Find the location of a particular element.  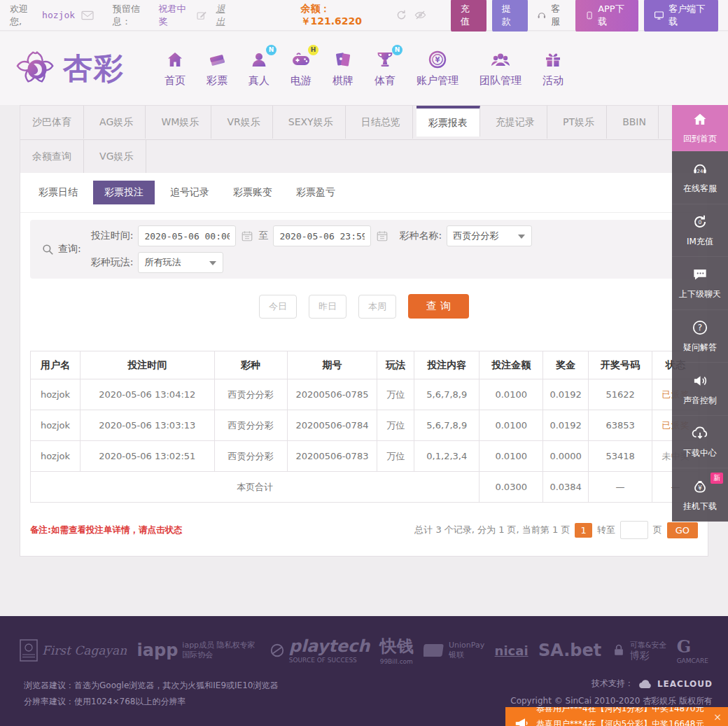

tab-sexy: SEXY娱乐 is located at coordinates (311, 122).